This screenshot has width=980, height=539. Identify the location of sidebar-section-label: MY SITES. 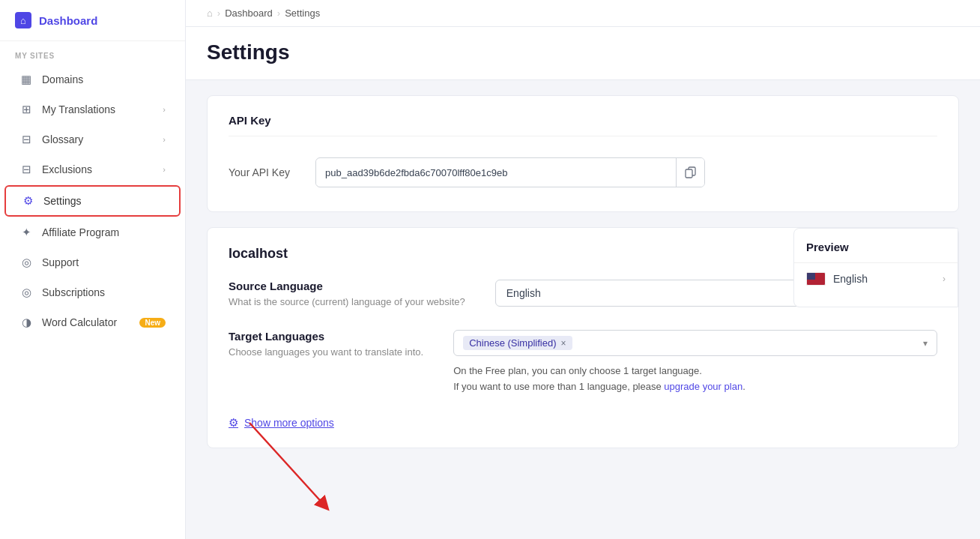
(93, 52).